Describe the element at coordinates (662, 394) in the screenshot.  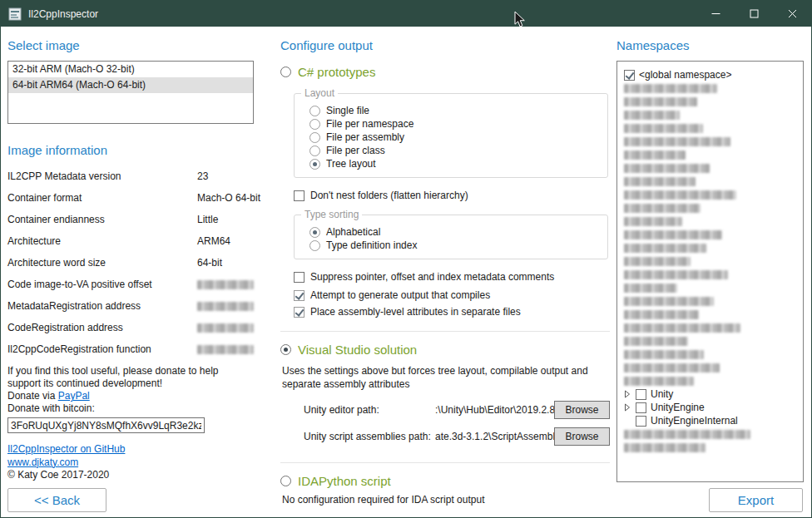
I see `namespace-label: Unity` at that location.